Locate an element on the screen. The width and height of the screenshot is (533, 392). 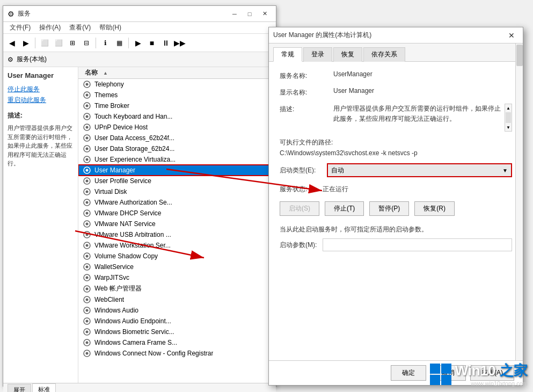
path-label: 可执行文件的路径: is located at coordinates (396, 143).